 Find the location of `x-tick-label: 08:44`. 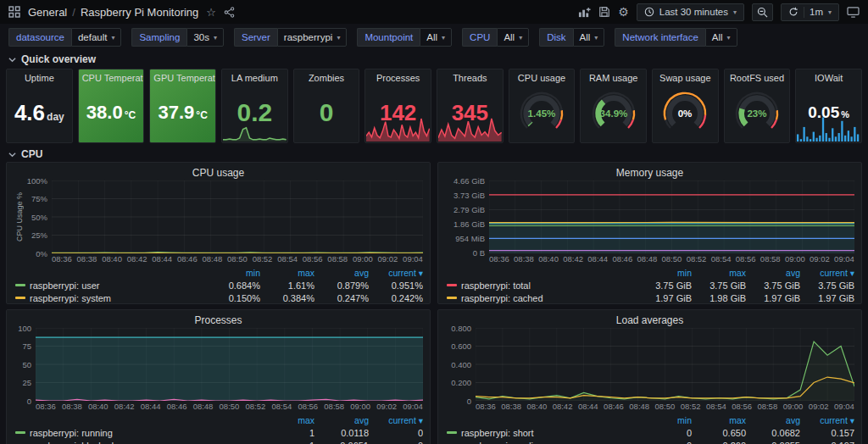

x-tick-label: 08:44 is located at coordinates (162, 259).